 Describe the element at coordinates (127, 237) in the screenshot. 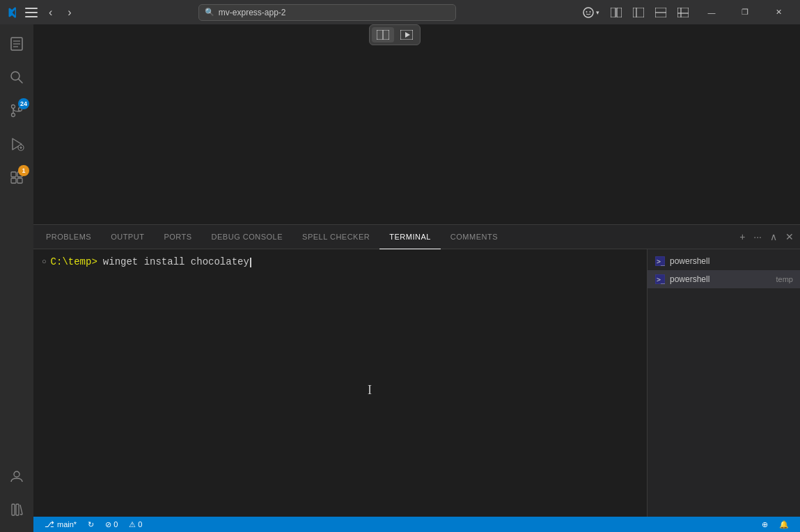

I see `tab-output: OUTPUT` at that location.